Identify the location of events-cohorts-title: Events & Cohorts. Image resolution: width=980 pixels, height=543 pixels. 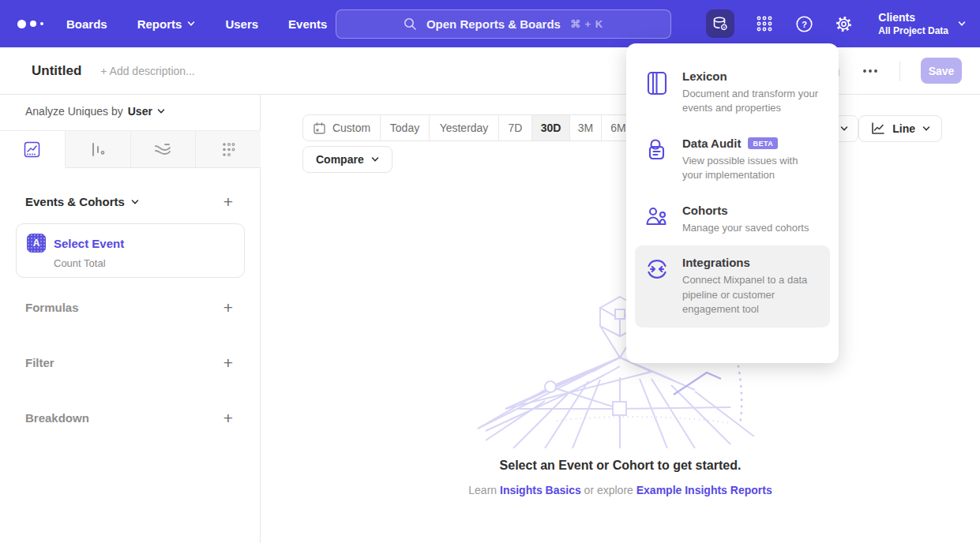
(82, 202).